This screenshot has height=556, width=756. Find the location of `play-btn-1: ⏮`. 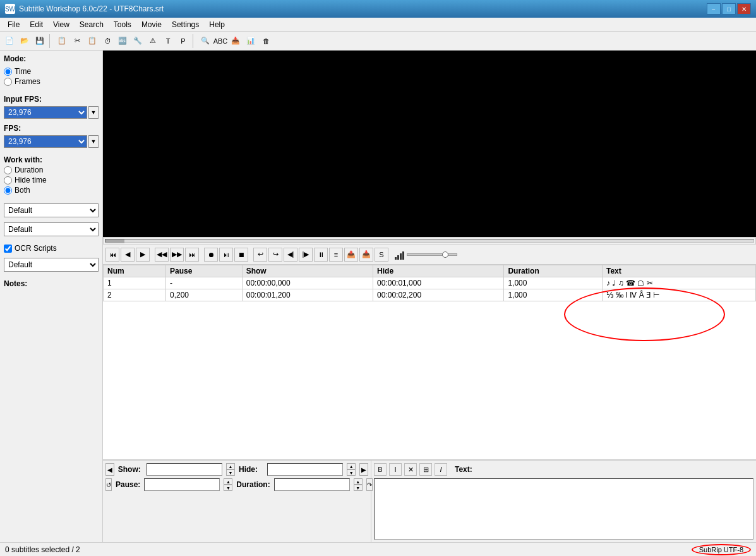

play-btn-1: ⏮ is located at coordinates (112, 255).